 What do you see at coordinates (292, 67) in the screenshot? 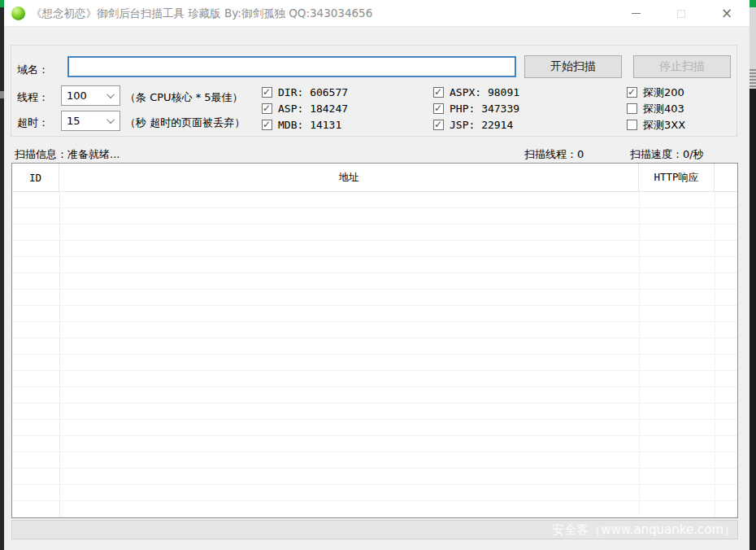
I see `domain-input` at bounding box center [292, 67].